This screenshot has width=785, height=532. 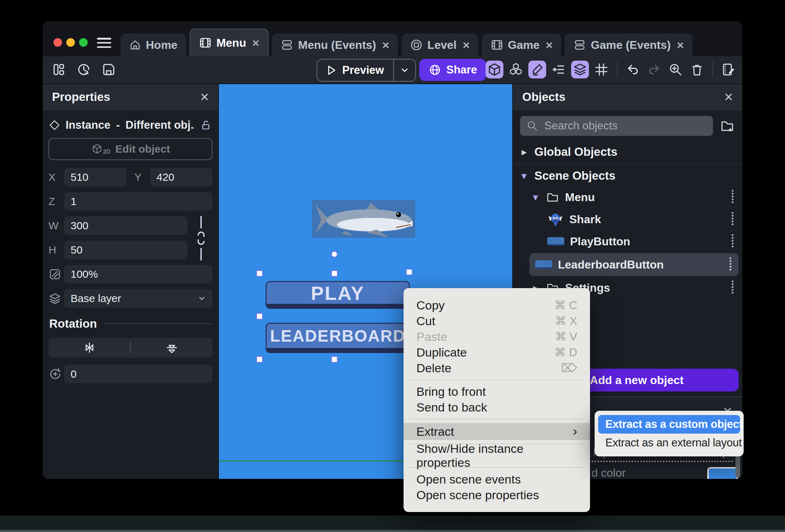 I want to click on edit-object-button: 2D Edit object, so click(x=130, y=149).